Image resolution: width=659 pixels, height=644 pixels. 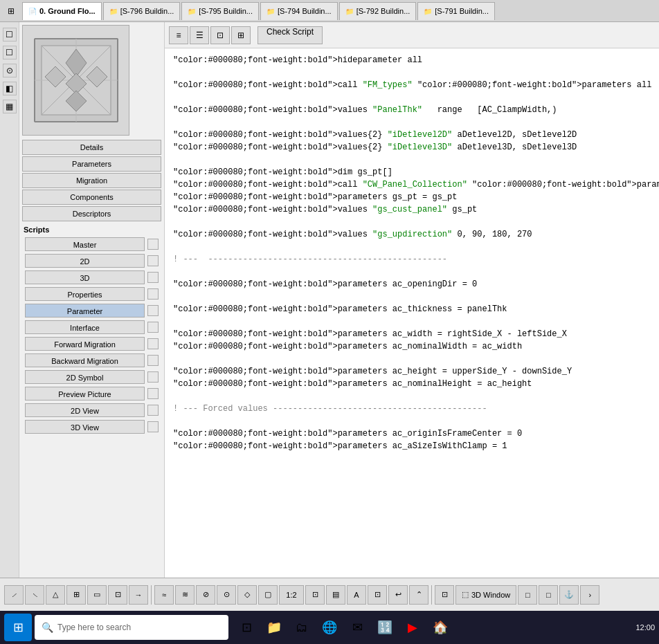 I want to click on rail-icon-3: ⊙, so click(x=10, y=71).